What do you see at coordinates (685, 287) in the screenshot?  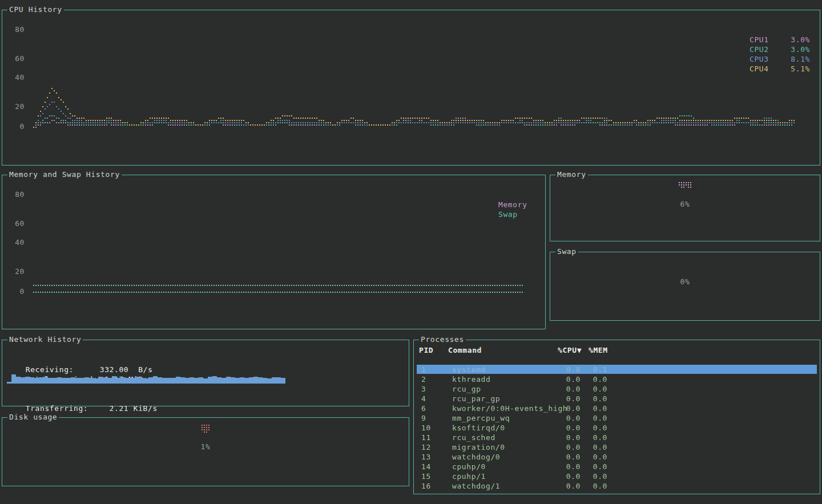 I see `swap-gauge-panel: Swap 0%` at bounding box center [685, 287].